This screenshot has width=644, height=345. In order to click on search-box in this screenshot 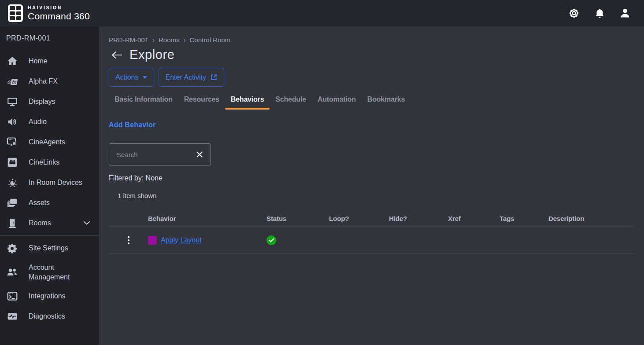, I will do `click(160, 154)`.